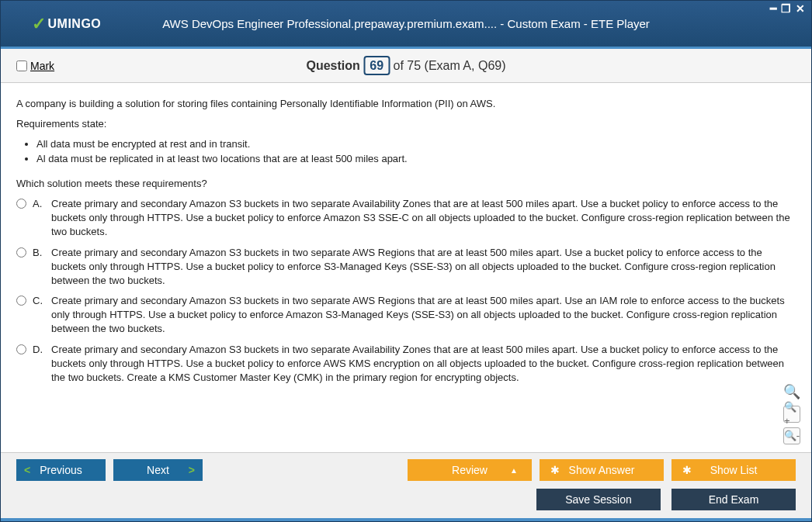  Describe the element at coordinates (406, 124) in the screenshot. I see `requirements-label: Requirements state:` at that location.